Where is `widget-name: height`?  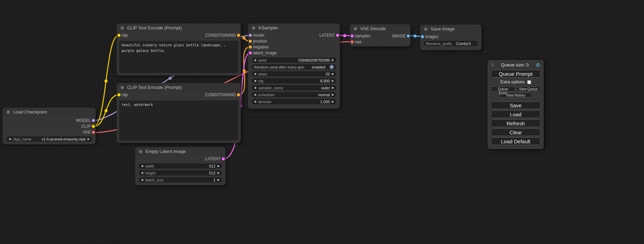 widget-name: height is located at coordinates (150, 173).